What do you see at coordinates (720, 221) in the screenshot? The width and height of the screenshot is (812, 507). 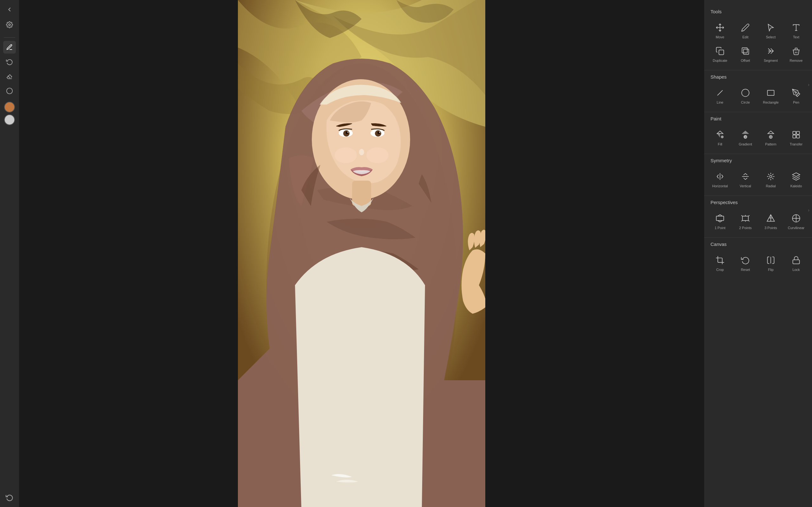 I see `tool-1point: 1 Point` at bounding box center [720, 221].